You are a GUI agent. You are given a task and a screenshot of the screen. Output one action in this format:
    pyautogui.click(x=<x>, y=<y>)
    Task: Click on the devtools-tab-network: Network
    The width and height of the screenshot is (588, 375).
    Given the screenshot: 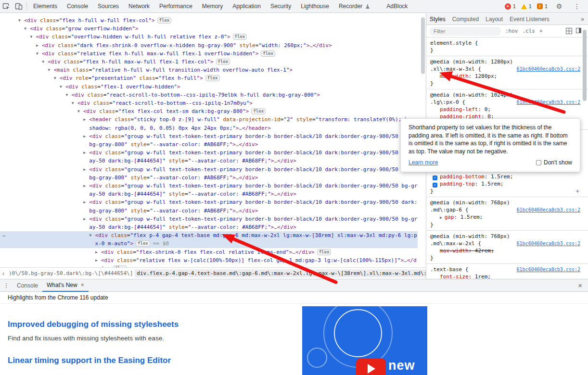 What is the action you would take?
    pyautogui.click(x=139, y=7)
    